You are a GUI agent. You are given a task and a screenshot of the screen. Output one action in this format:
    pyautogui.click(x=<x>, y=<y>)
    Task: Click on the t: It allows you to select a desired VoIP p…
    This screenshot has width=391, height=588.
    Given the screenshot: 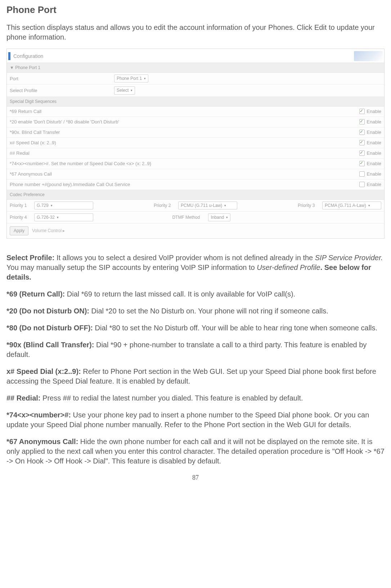 What is the action you would take?
    pyautogui.click(x=184, y=258)
    